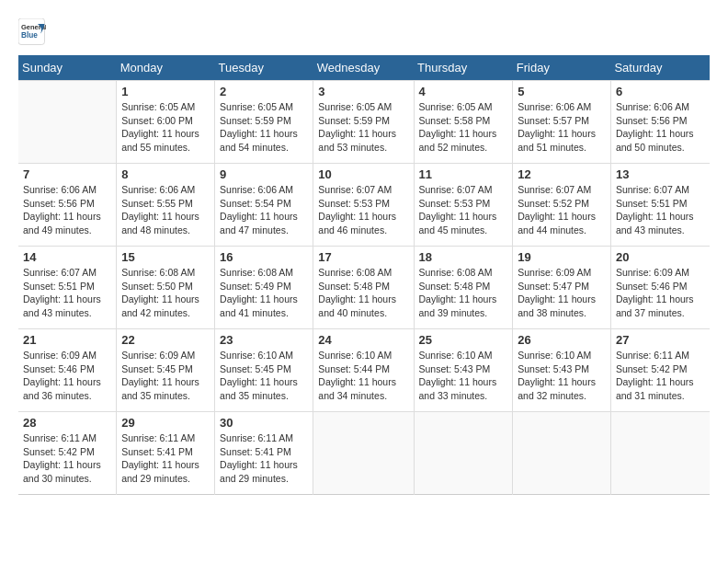 Image resolution: width=728 pixels, height=563 pixels. Describe the element at coordinates (563, 68) in the screenshot. I see `weekday-header-friday: Friday` at that location.